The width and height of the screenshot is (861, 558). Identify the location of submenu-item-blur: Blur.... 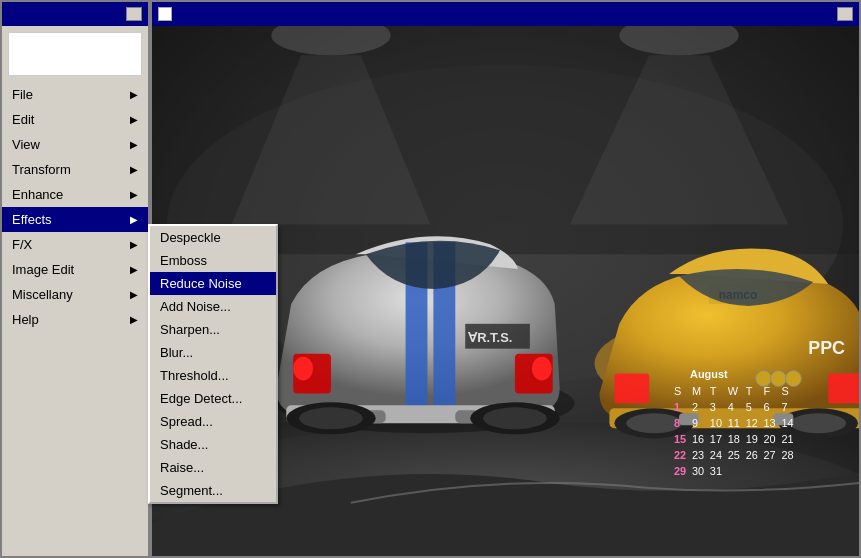
(213, 352).